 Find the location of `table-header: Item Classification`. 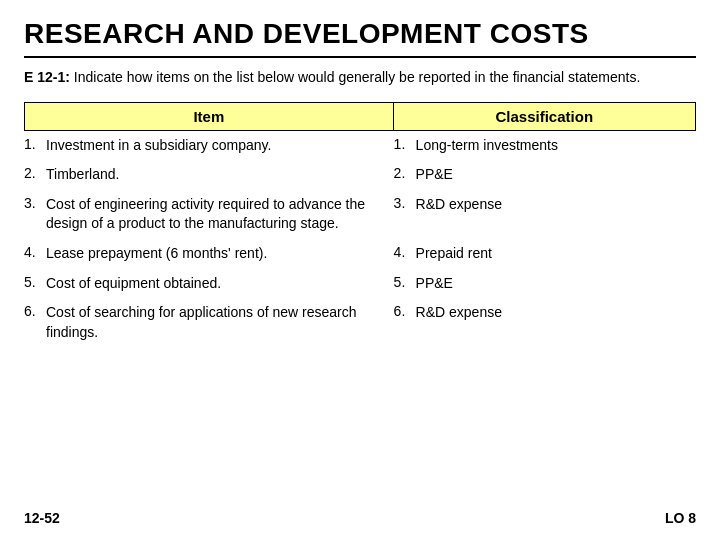

table-header: Item Classification is located at coordinates (360, 116).